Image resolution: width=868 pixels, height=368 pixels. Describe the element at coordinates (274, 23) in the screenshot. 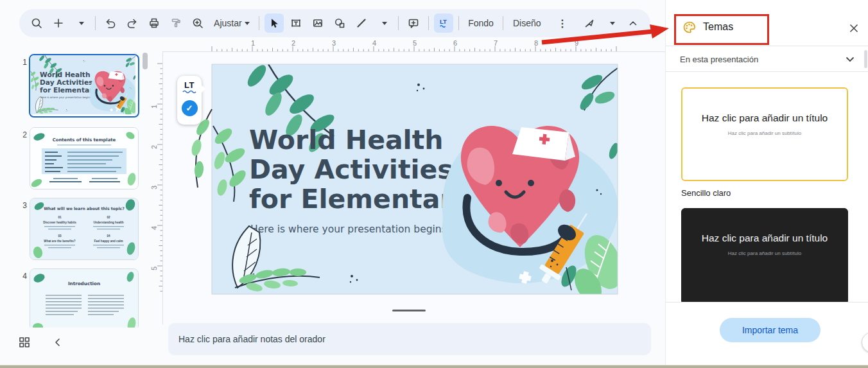

I see `select-tool-button` at that location.